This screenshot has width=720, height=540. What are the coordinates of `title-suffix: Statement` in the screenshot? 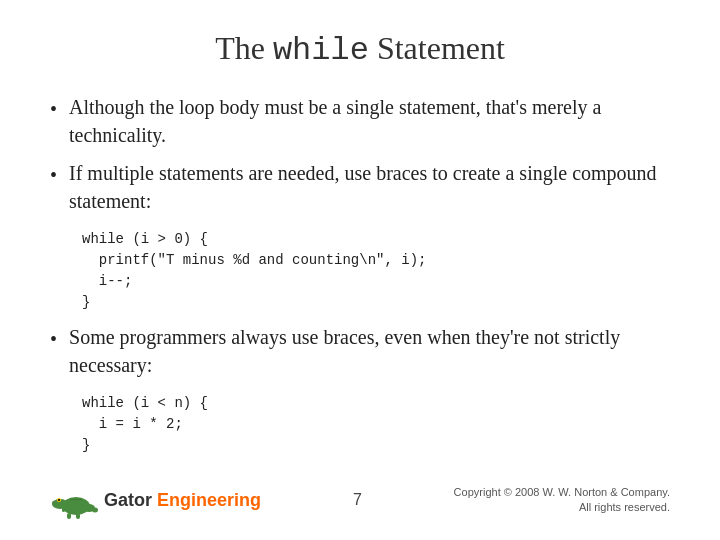 It's located at (437, 48).